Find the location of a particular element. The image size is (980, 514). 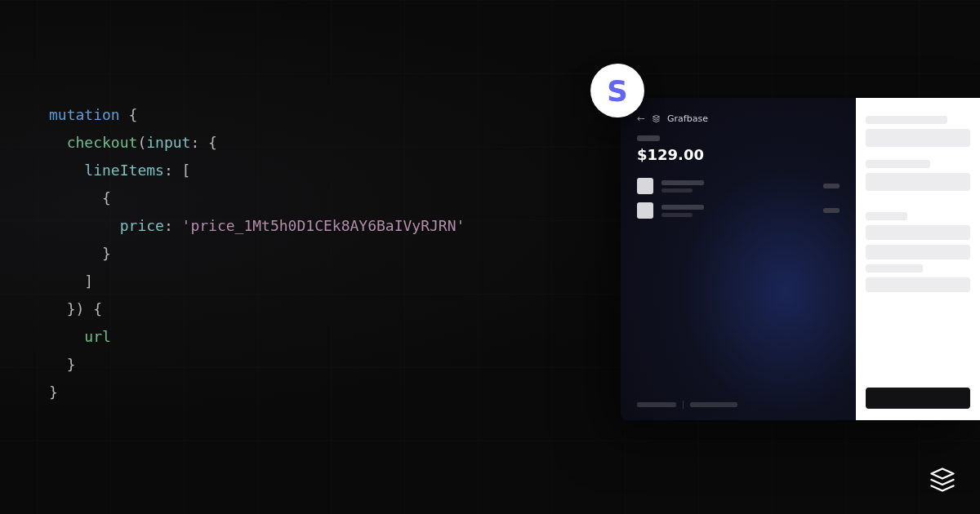

code-function: checkout is located at coordinates (103, 142).